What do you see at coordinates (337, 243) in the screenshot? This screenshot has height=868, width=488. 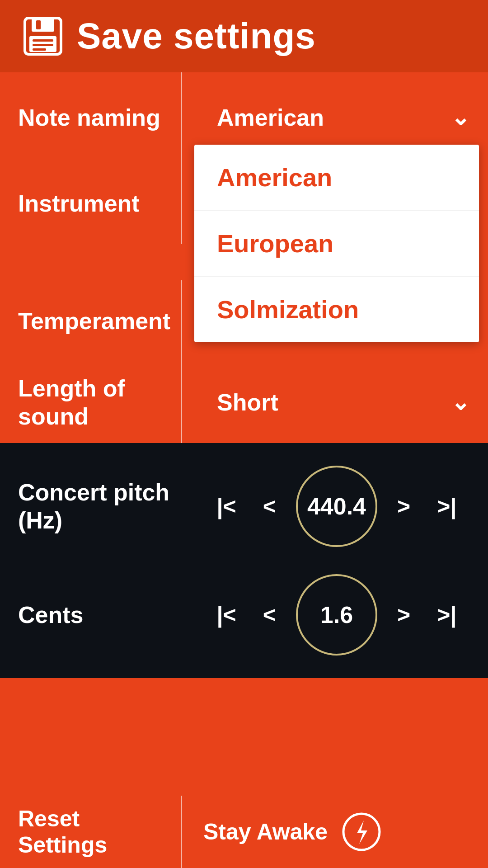 I see `note-naming-dropdown: American European Solmization` at bounding box center [337, 243].